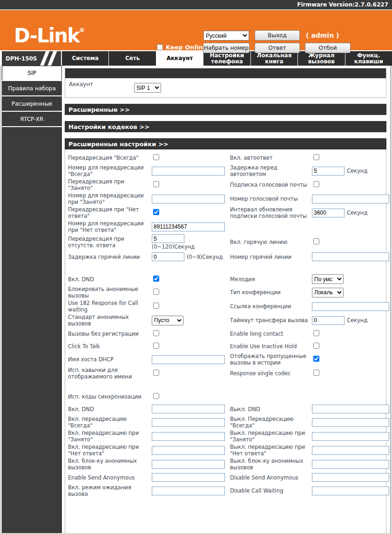 This screenshot has height=534, width=392. I want to click on field-label: Disable Send Anonymous, so click(271, 478).